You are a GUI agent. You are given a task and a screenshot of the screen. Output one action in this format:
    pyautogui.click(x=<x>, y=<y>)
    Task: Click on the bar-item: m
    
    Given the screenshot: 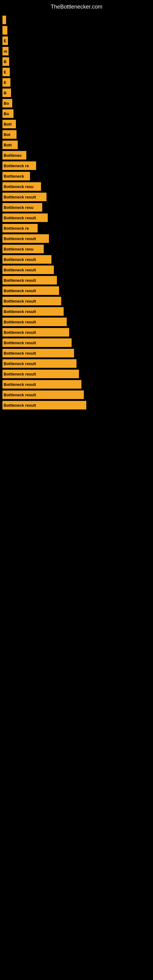 What is the action you would take?
    pyautogui.click(x=5, y=51)
    